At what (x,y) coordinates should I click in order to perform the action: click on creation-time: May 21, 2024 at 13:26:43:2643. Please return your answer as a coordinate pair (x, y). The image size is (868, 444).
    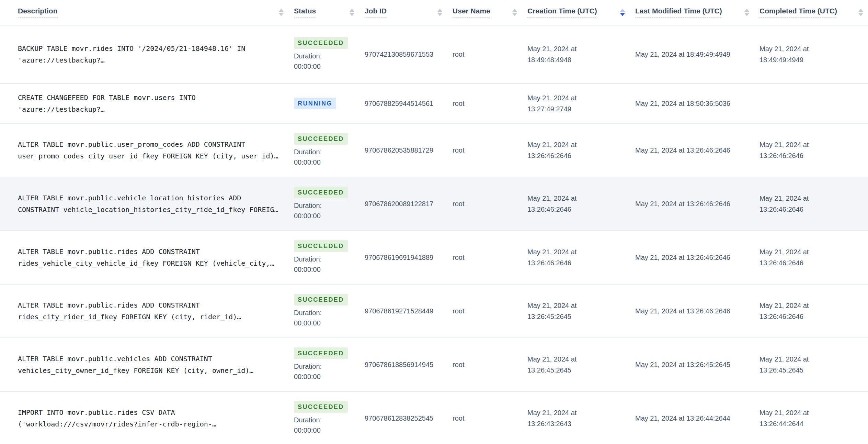
    Looking at the image, I should click on (566, 418).